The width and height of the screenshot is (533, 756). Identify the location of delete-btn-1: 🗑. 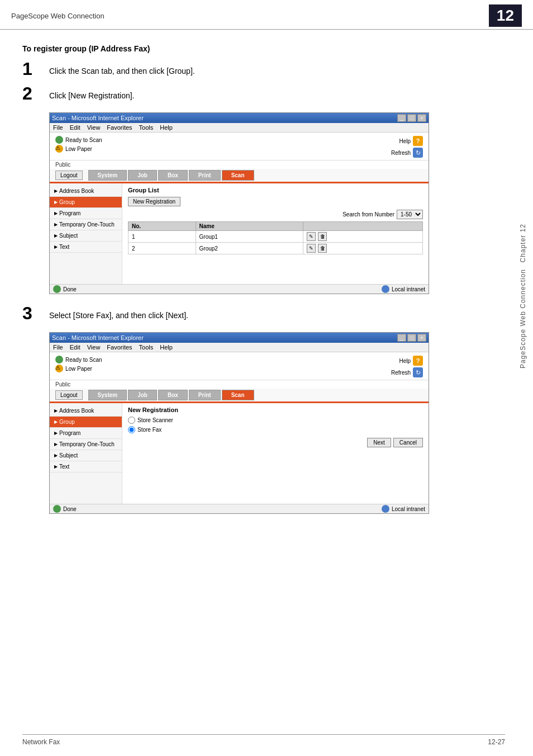
(322, 237).